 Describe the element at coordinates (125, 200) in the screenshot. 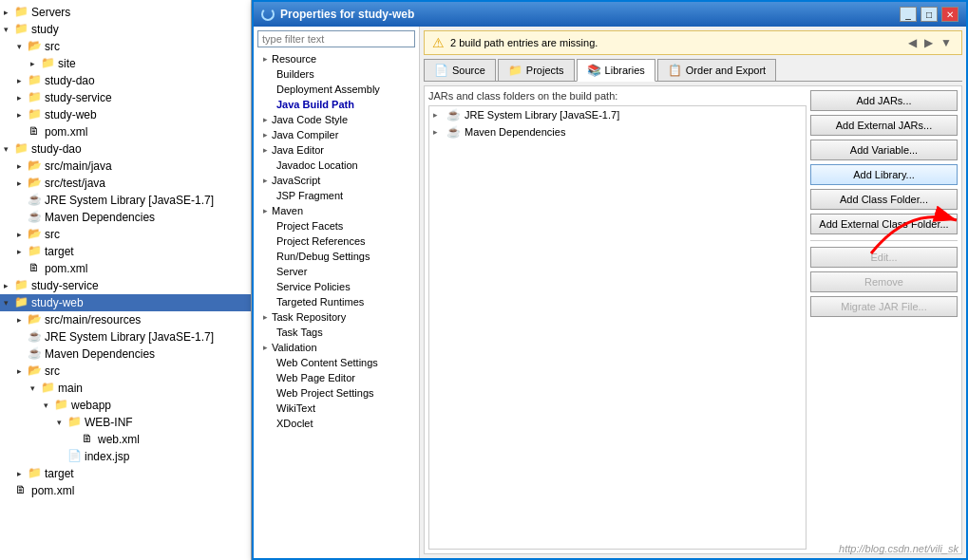

I see `tree-item-jre-dao: ☕ JRE System Library [JavaSE-1.7]` at that location.